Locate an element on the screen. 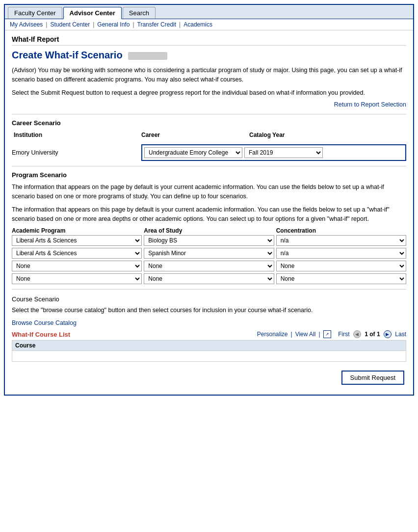 This screenshot has width=418, height=532. submit-area: Submit Request is located at coordinates (209, 378).